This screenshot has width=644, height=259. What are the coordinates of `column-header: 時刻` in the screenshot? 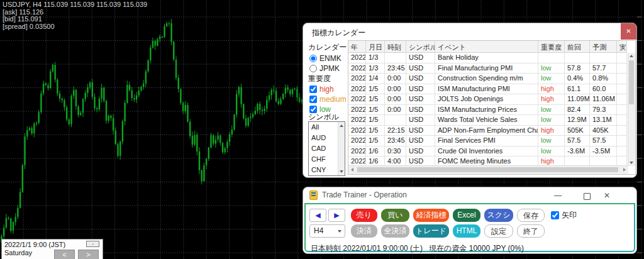 It's located at (396, 47).